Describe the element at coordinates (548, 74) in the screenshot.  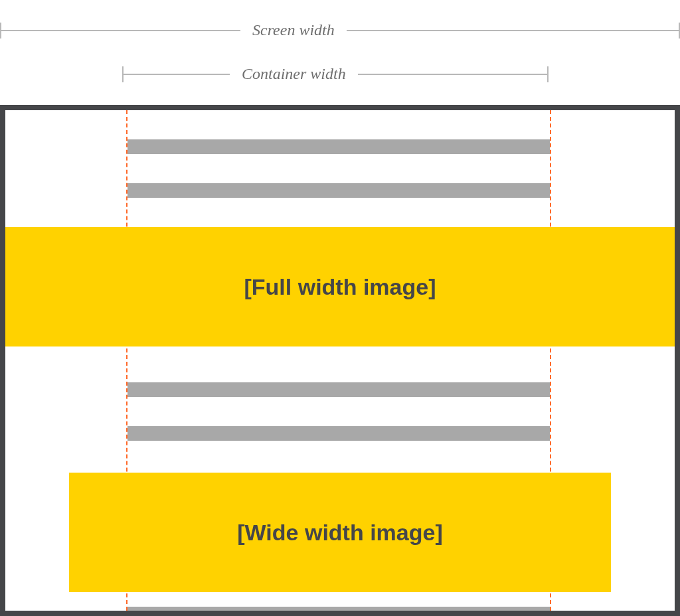
I see `dim-cap-right` at that location.